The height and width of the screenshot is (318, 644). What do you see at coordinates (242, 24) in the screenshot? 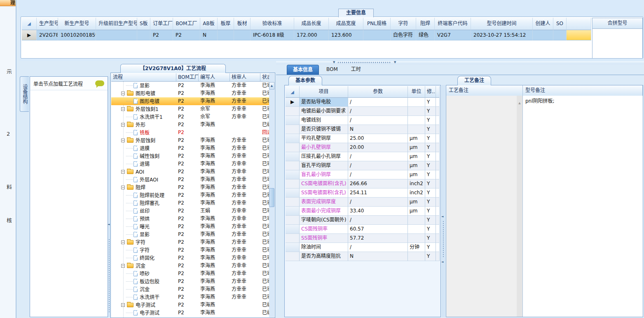
I see `column-header: 板材` at bounding box center [242, 24].